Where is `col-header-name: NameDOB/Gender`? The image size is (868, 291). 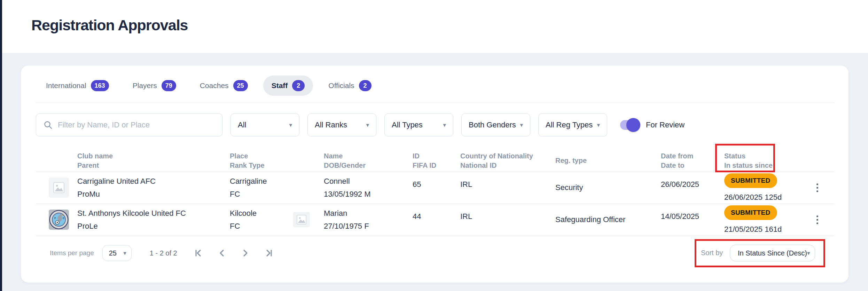
col-header-name: NameDOB/Gender is located at coordinates (345, 161).